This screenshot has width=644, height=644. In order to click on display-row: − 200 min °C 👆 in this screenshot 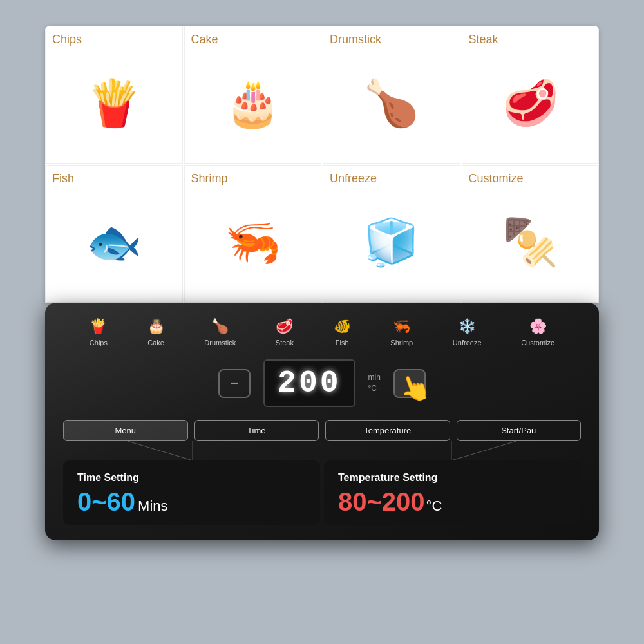, I will do `click(322, 383)`.